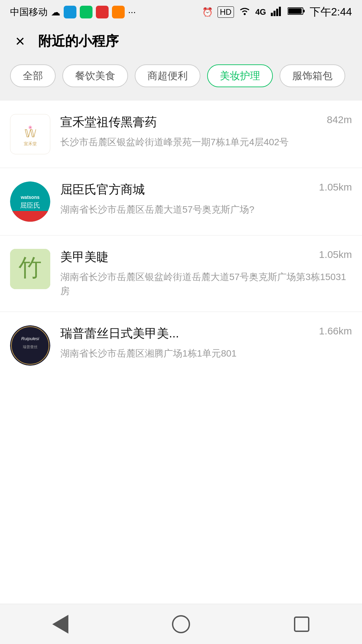 Image resolution: width=362 pixels, height=644 pixels. What do you see at coordinates (73, 12) in the screenshot?
I see `status-left: 中国移动 ☁ ···` at bounding box center [73, 12].